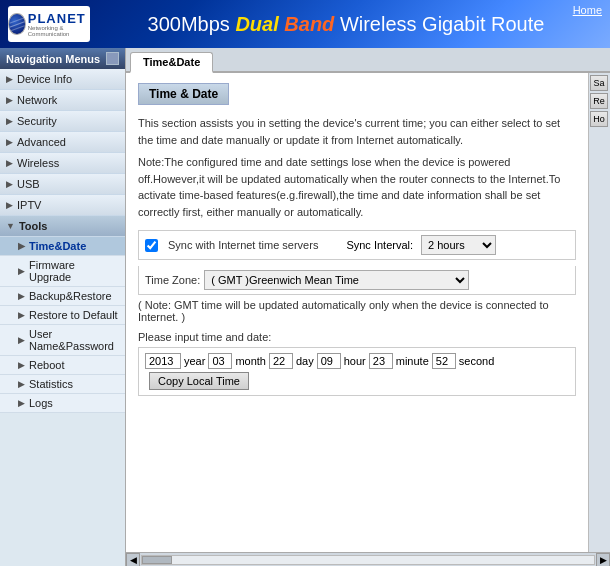 The image size is (610, 566). I want to click on note-text: Note:The configured time and date settin…, so click(357, 187).